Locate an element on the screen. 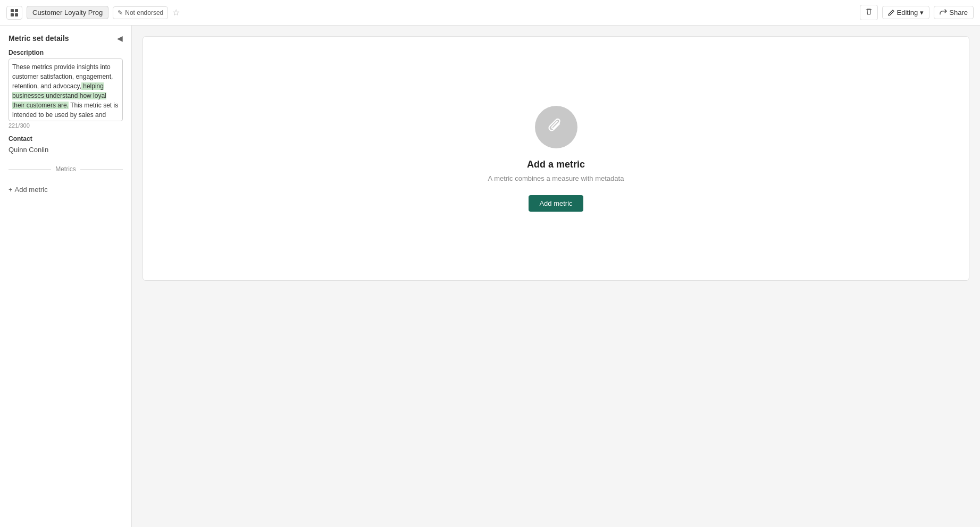 This screenshot has width=980, height=527. pencil-icon: ✎ is located at coordinates (120, 13).